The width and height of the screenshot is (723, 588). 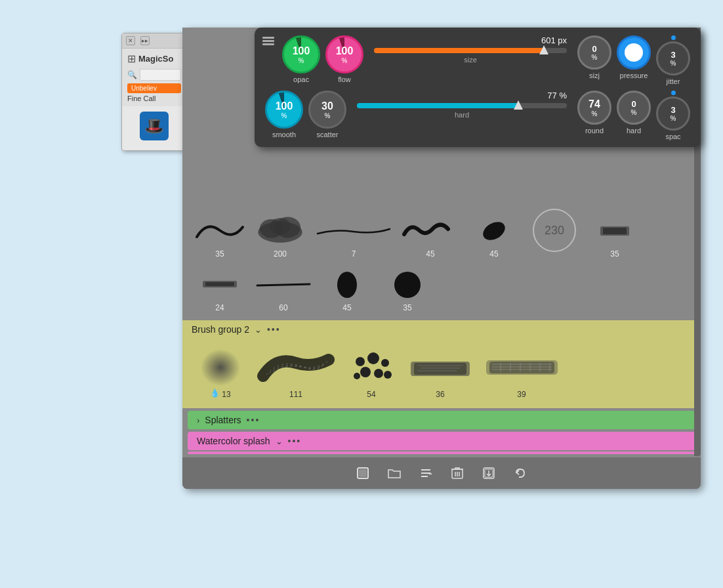 I want to click on close-button: ✕, so click(x=131, y=41).